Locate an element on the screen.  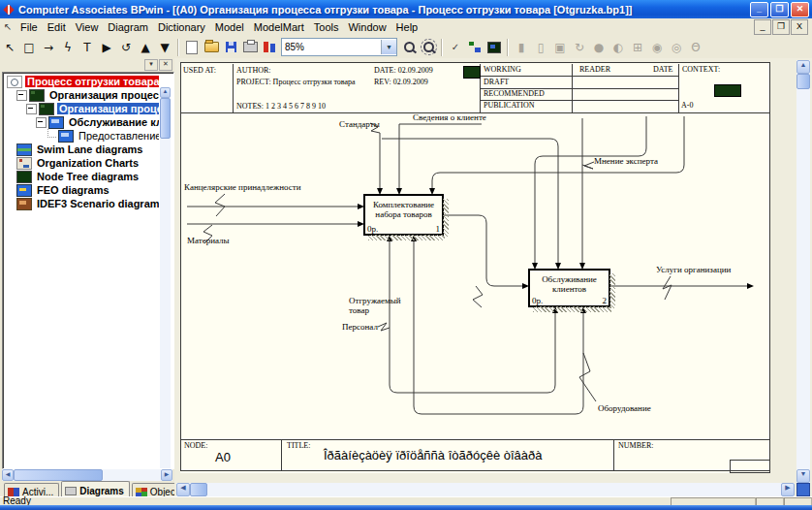
tree-item-label: Swim Lane diagrams is located at coordinates (89, 149).